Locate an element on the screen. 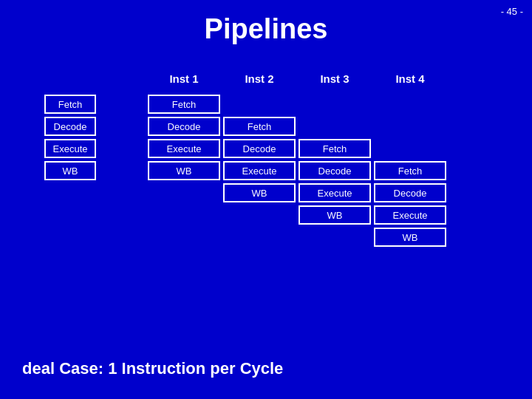 This screenshot has height=399, width=532. pipeline-col4-decode: Decode is located at coordinates (410, 193).